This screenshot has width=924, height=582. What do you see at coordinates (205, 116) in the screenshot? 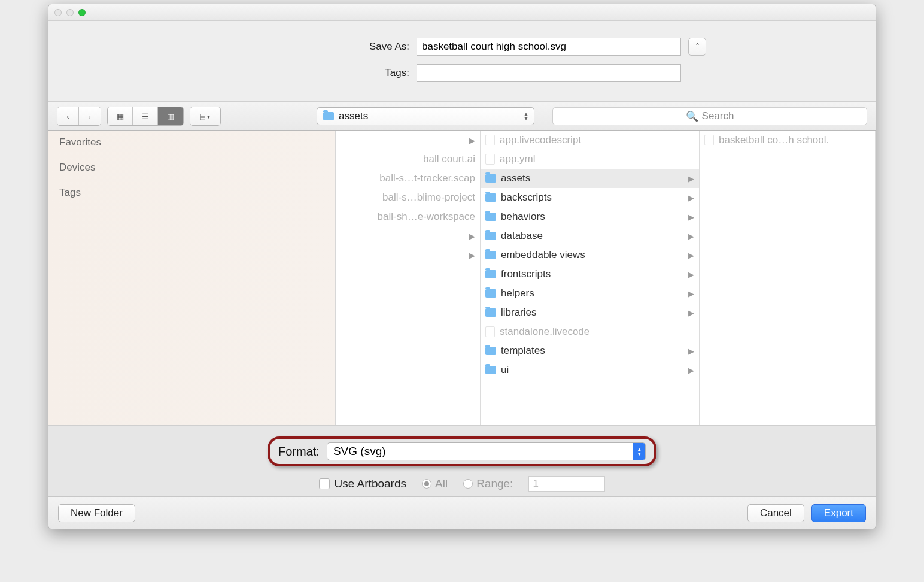
I see `arrange-button: ⌸ ▾` at bounding box center [205, 116].